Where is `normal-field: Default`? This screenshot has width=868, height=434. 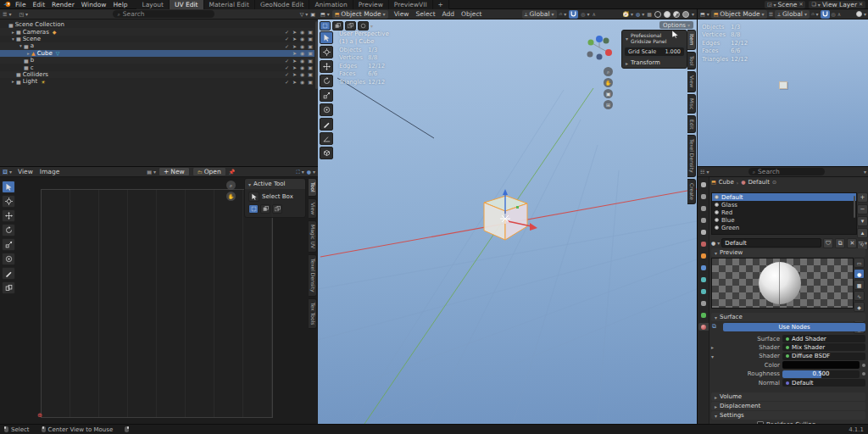
normal-field: Default is located at coordinates (824, 383).